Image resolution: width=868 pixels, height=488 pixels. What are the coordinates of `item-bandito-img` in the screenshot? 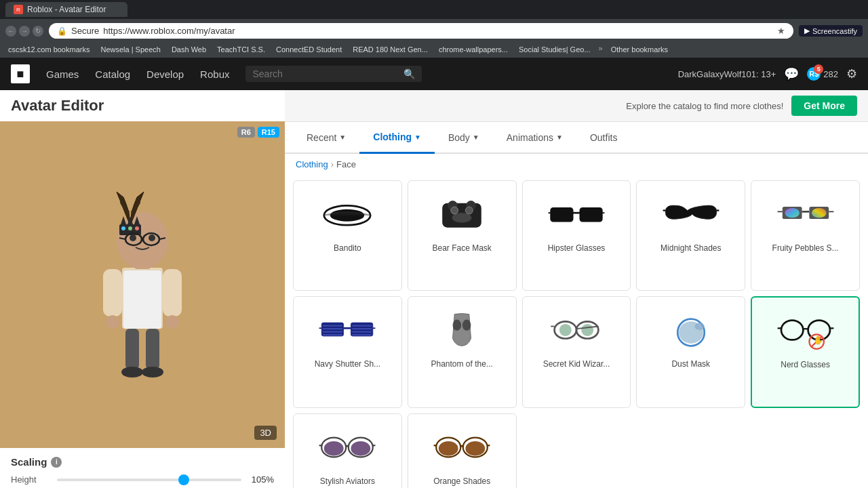 It's located at (347, 214).